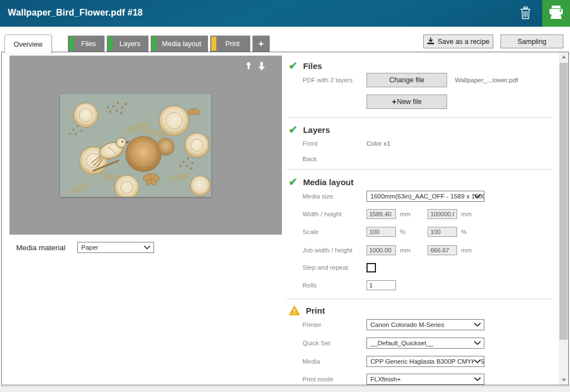 This screenshot has width=570, height=392. What do you see at coordinates (179, 44) in the screenshot?
I see `tab-media-layout-label: Media layout` at bounding box center [179, 44].